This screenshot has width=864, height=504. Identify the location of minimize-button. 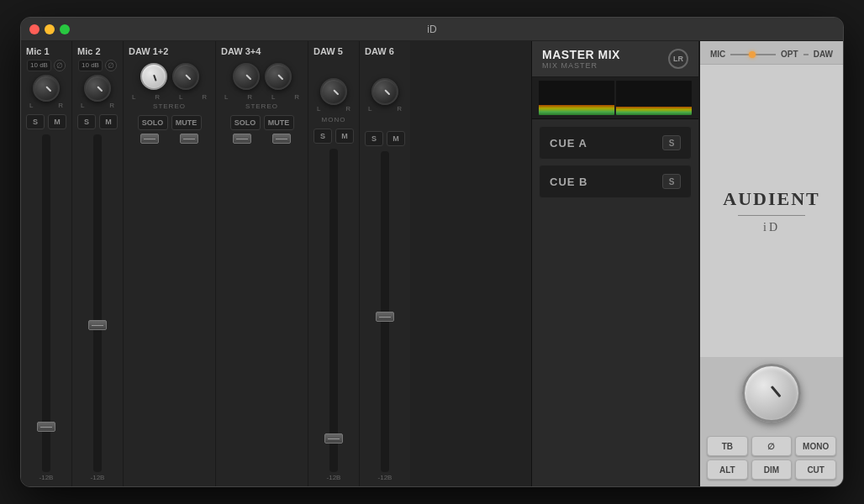
(50, 29).